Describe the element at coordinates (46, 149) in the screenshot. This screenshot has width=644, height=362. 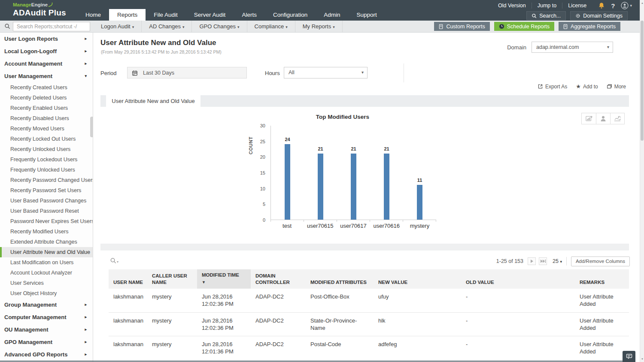
I see `sidebar-item: Recently Unlocked Users` at that location.